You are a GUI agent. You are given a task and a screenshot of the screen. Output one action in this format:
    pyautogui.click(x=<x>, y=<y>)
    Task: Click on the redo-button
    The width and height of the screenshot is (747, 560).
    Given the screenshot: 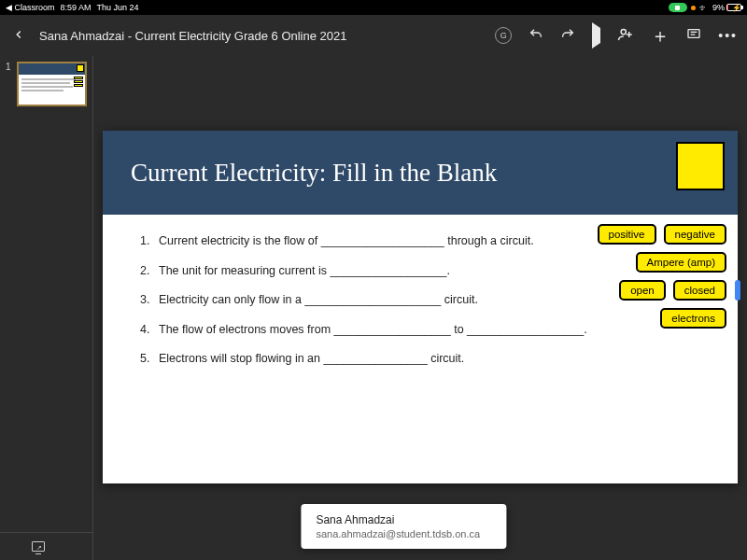 What is the action you would take?
    pyautogui.click(x=568, y=35)
    